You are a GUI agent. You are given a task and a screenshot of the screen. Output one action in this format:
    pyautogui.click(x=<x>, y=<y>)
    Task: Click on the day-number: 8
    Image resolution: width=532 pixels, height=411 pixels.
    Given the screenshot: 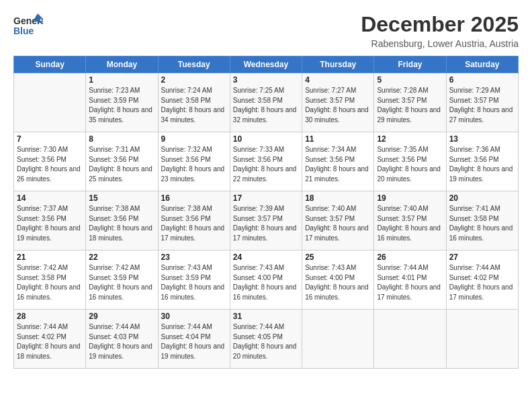 What is the action you would take?
    pyautogui.click(x=122, y=139)
    